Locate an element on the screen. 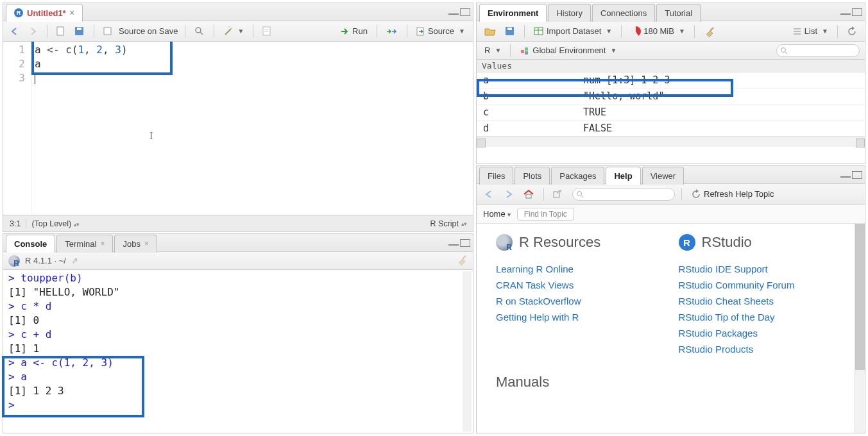 This screenshot has width=868, height=436. scope-selector: Global Environment▼ is located at coordinates (568, 50).